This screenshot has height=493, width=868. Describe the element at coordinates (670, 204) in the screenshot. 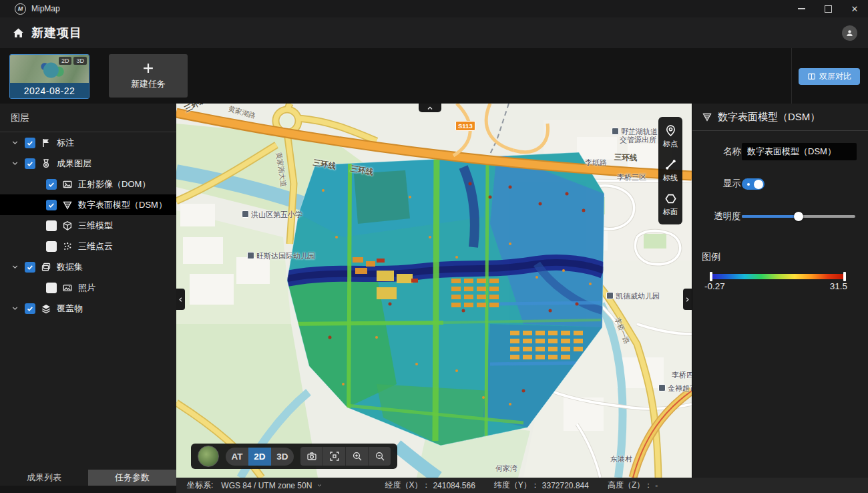

I see `tool-mark-area: 标面` at that location.